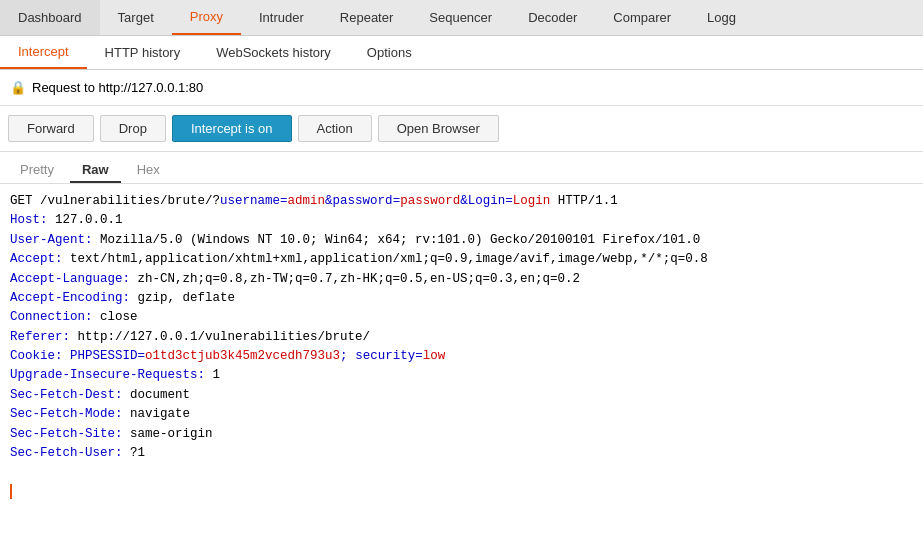  What do you see at coordinates (335, 128) in the screenshot?
I see `action-button: Action` at bounding box center [335, 128].